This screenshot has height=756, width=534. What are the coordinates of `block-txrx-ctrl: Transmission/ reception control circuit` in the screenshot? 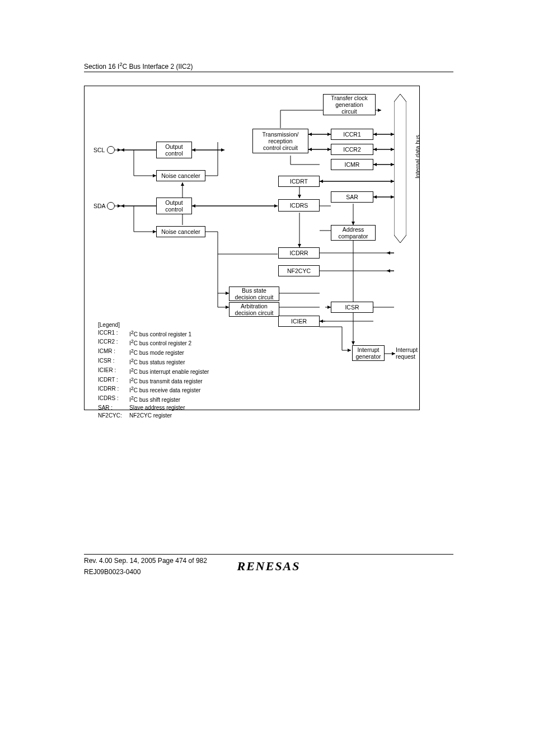 It's located at (280, 141).